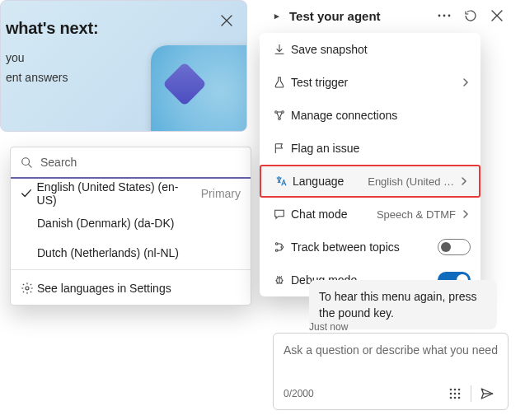  I want to click on language-option-label: English (United States) (en-US), so click(115, 194).